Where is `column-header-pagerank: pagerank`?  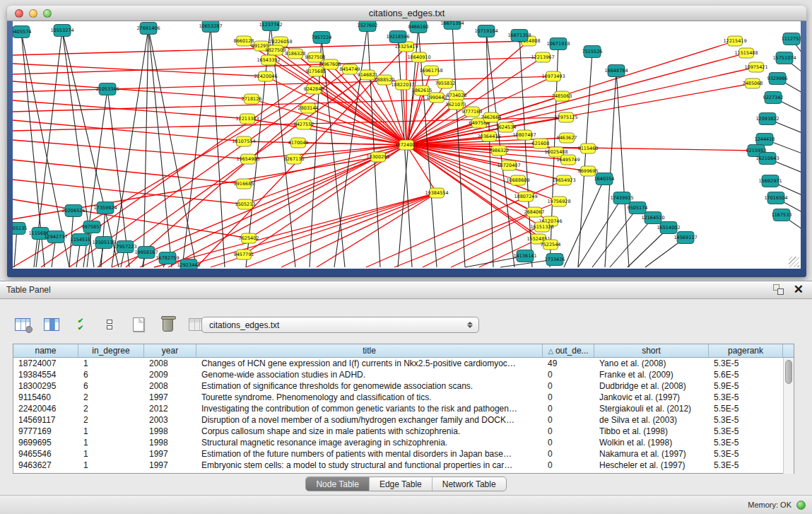
column-header-pagerank: pagerank is located at coordinates (746, 351).